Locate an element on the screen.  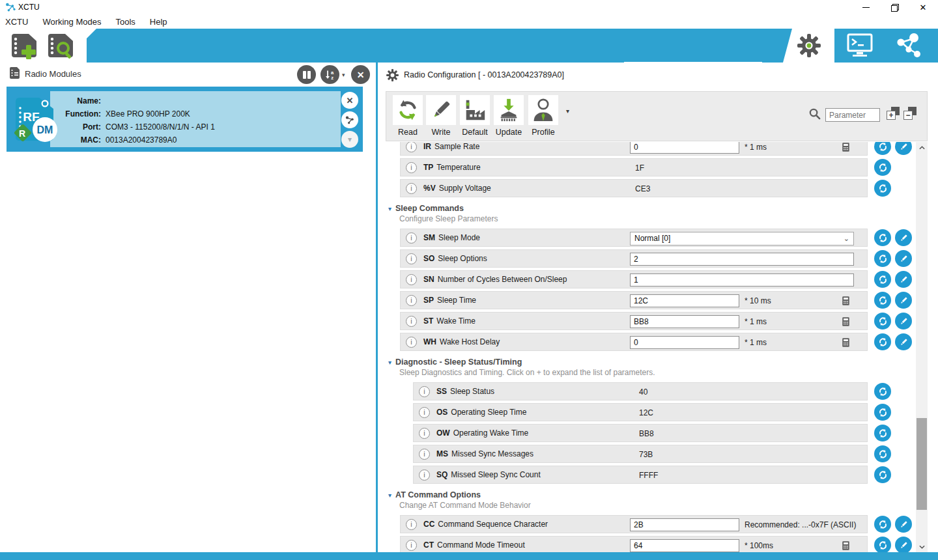
remove-module-button: ✕ is located at coordinates (350, 100).